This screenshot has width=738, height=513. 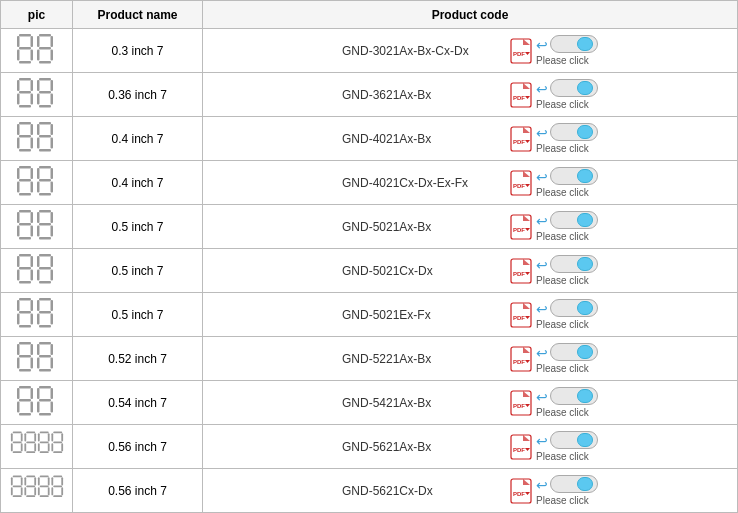 I want to click on cell-product-code: GND-4021Ax-Bx PDF ↩ Please click, so click(x=470, y=139).